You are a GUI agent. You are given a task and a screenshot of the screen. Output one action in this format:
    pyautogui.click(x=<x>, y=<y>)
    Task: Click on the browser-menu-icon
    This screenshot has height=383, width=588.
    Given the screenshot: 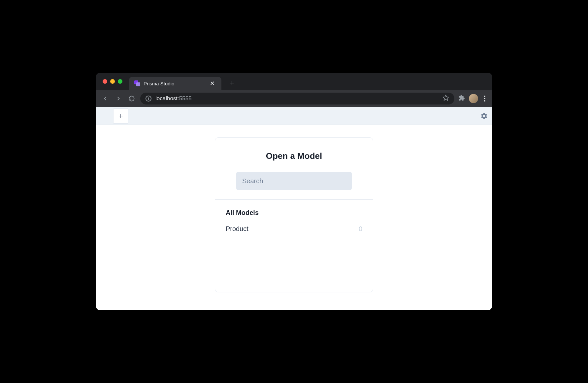 What is the action you would take?
    pyautogui.click(x=485, y=99)
    